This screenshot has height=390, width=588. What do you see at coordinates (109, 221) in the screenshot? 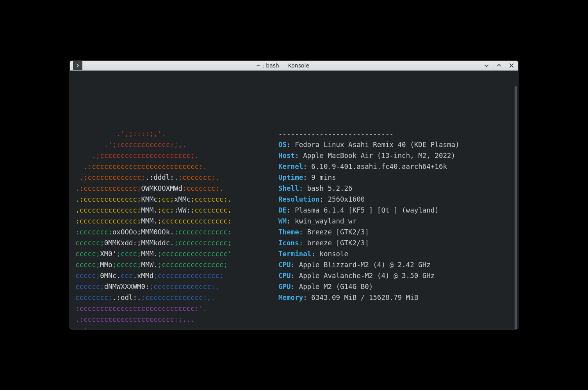
I see `logo-line: :cccccccccccccc;` at bounding box center [109, 221].